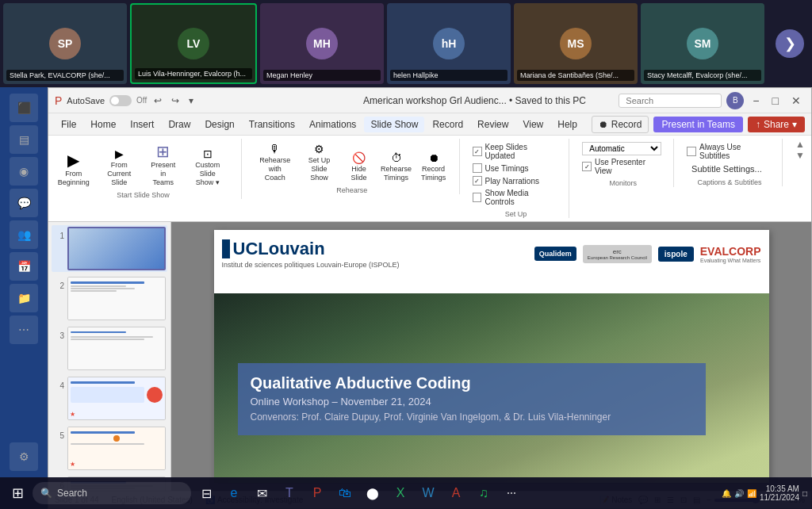 The width and height of the screenshot is (812, 509). Describe the element at coordinates (179, 124) in the screenshot. I see `menu-draw: Draw` at that location.